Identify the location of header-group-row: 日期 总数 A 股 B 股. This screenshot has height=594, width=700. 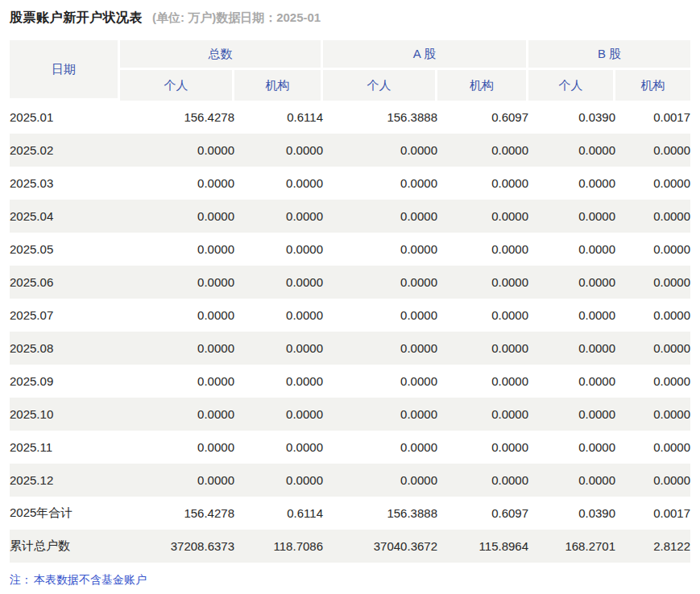
(350, 55).